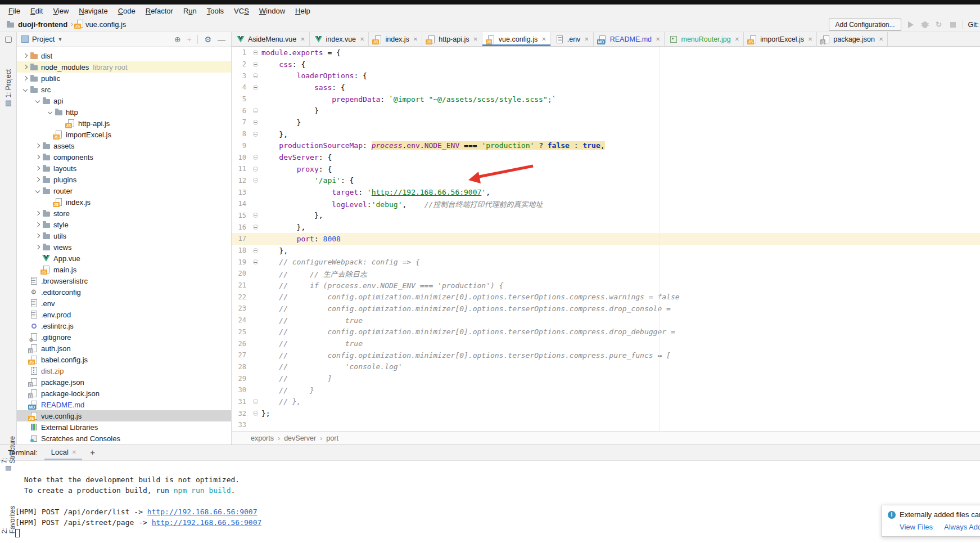  What do you see at coordinates (124, 393) in the screenshot?
I see `tree-item-package-lock-json: {}package-lock.json` at bounding box center [124, 393].